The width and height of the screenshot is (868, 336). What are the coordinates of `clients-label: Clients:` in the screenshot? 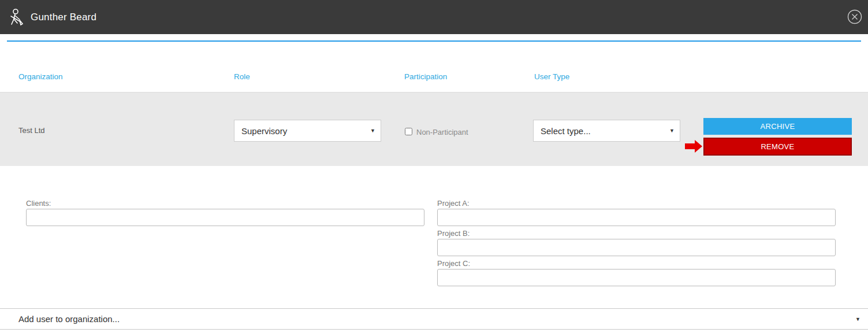 It's located at (38, 204).